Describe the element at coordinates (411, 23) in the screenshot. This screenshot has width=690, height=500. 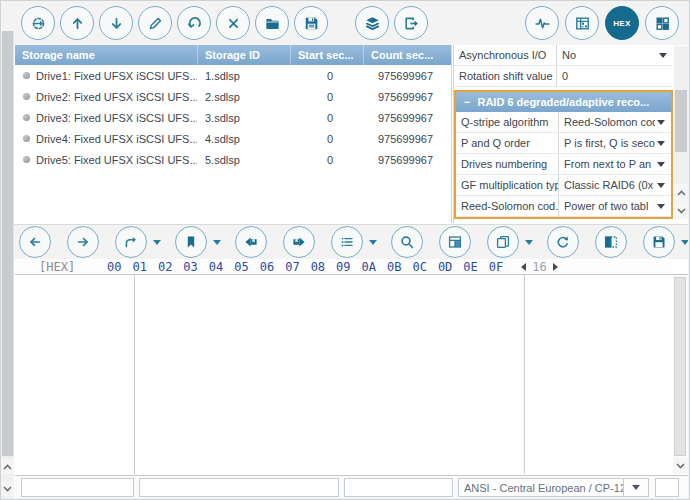
I see `export-button` at that location.